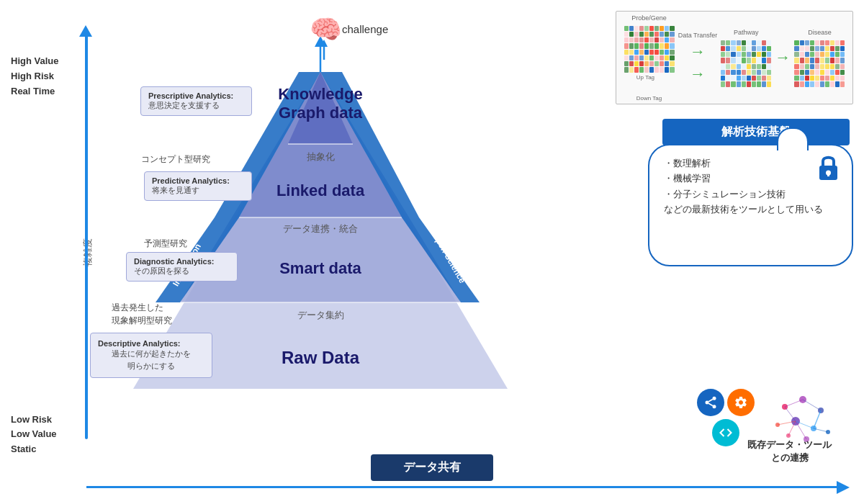 The image size is (864, 504). Describe the element at coordinates (35, 76) in the screenshot. I see `left-top-labels: High Value High Risk Real Time` at that location.